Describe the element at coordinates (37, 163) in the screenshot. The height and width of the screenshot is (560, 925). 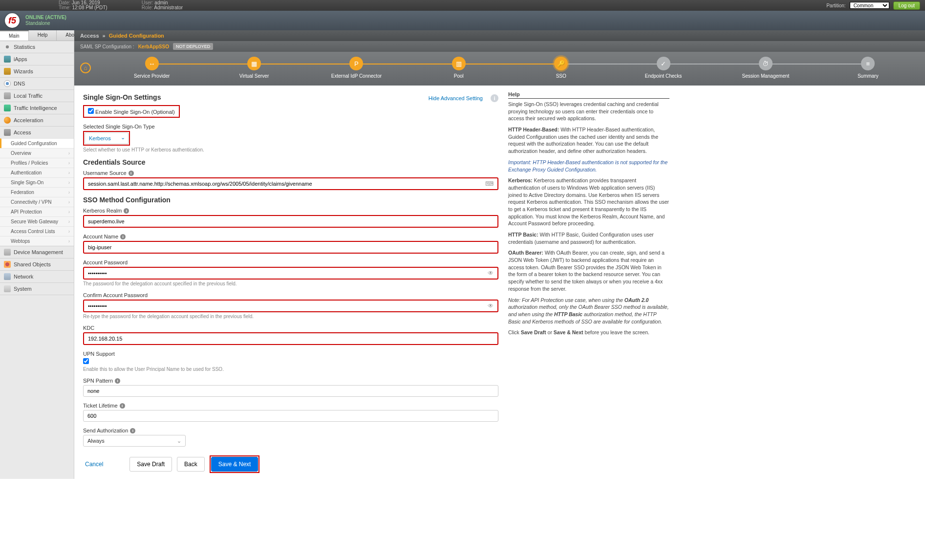
I see `subnav-profiles: Profiles / Policies›` at that location.